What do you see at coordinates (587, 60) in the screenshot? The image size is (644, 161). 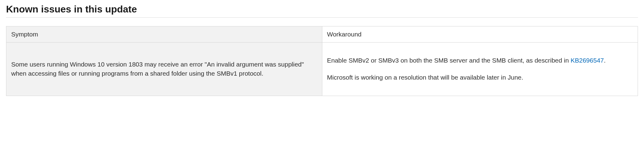 I see `kb-link: KB2696547` at bounding box center [587, 60].